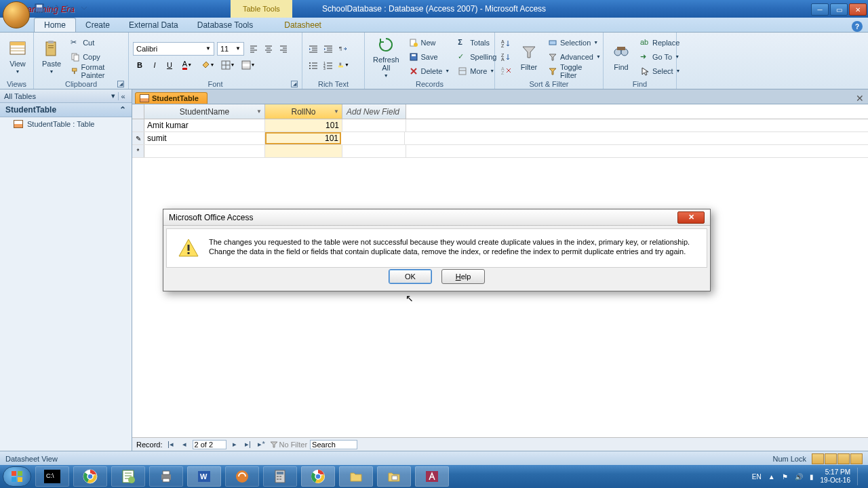 The image size is (868, 488). I want to click on nav-pane-header: All Tables ▾ «, so click(66, 96).